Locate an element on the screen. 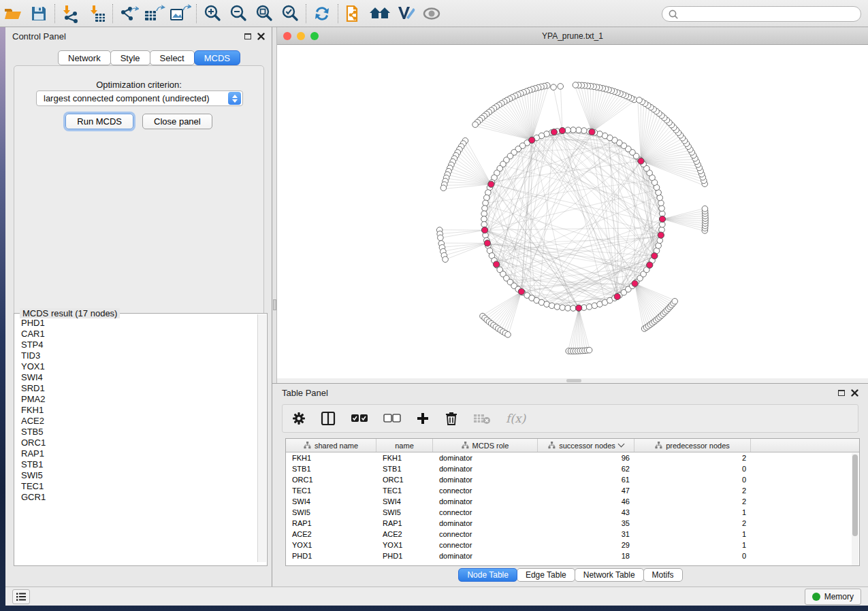  column-layout-icon is located at coordinates (328, 418).